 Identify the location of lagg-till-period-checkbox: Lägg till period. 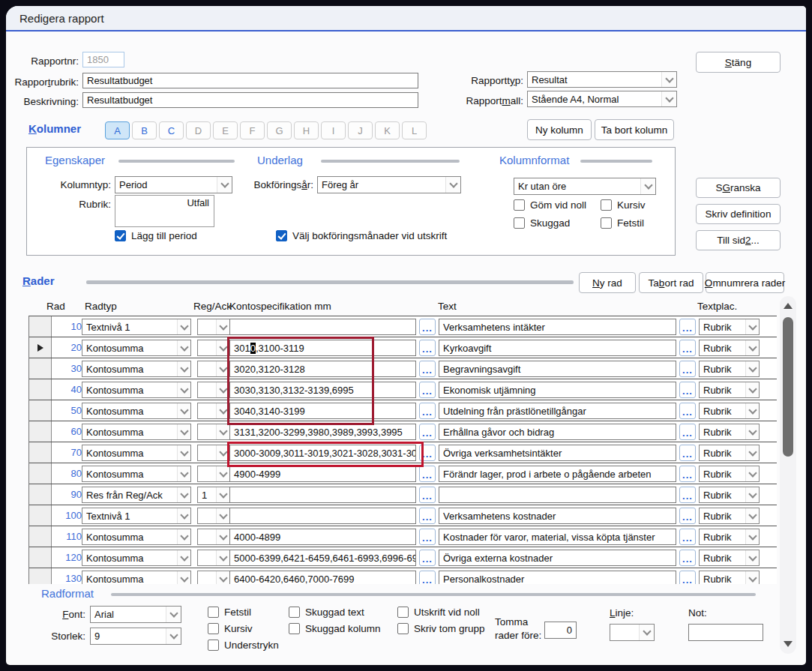
(156, 235).